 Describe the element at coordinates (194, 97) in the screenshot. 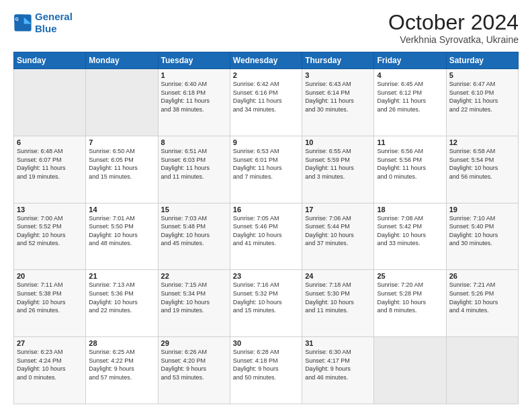

I see `day-detail: Sunrise: 6:40 AM Sunset: 6:18 PM Dayligh…` at that location.